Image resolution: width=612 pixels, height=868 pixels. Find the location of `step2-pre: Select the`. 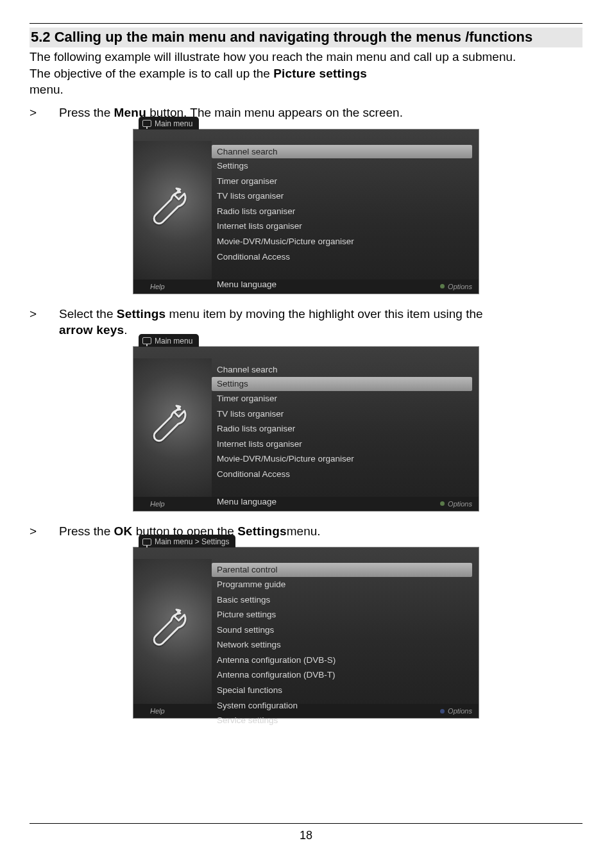

step2-pre: Select the is located at coordinates (88, 314).